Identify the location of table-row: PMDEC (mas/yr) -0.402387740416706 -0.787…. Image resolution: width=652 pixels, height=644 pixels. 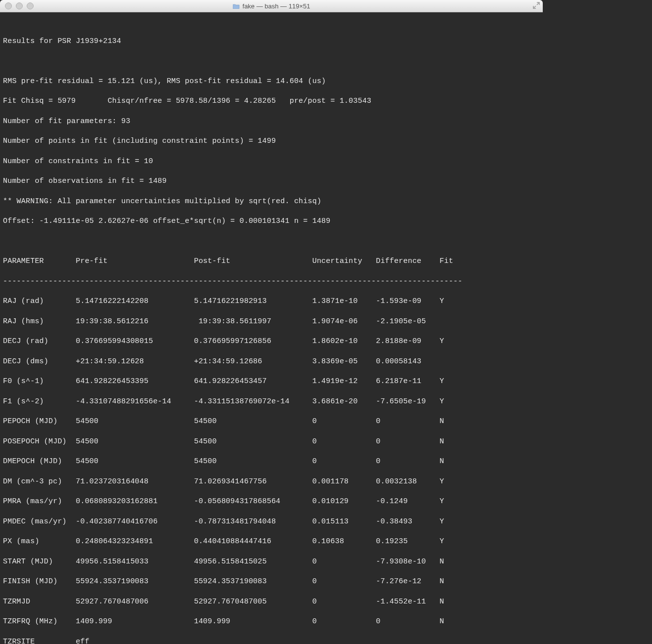
(271, 522).